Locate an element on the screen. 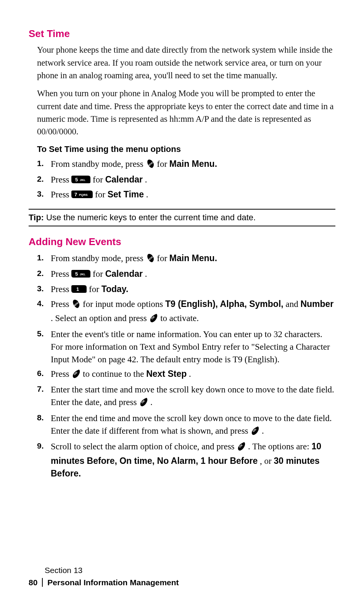 The image size is (364, 607). text: to activate. is located at coordinates (179, 318).